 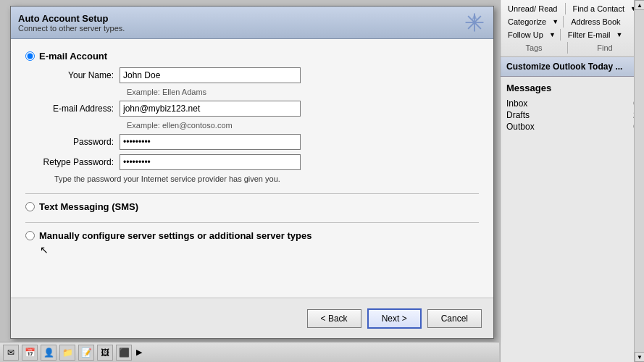 I want to click on find-label: Find, so click(x=605, y=48).